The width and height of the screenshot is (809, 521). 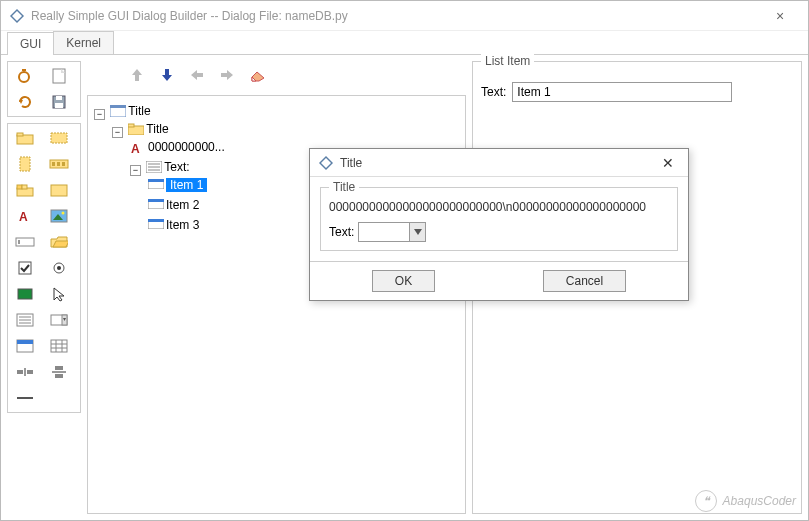 I want to click on toolbox: A, so click(x=44, y=288).